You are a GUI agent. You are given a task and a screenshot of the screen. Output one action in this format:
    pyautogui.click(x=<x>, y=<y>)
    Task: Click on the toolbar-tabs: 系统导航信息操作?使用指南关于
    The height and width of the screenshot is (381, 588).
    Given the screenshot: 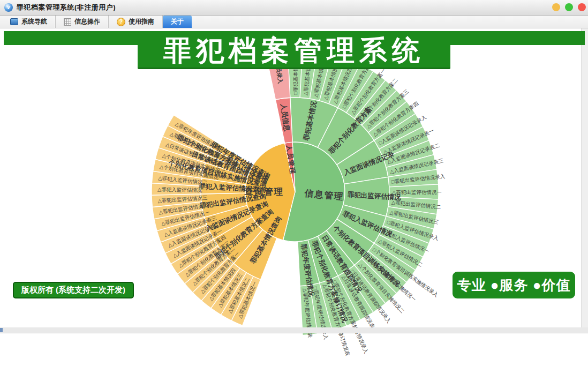 What is the action you would take?
    pyautogui.click(x=294, y=22)
    